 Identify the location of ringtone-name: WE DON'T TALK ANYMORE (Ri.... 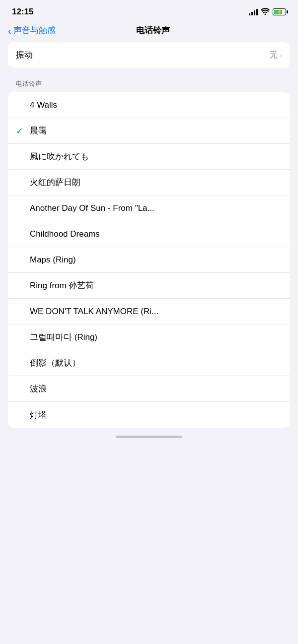
(156, 312).